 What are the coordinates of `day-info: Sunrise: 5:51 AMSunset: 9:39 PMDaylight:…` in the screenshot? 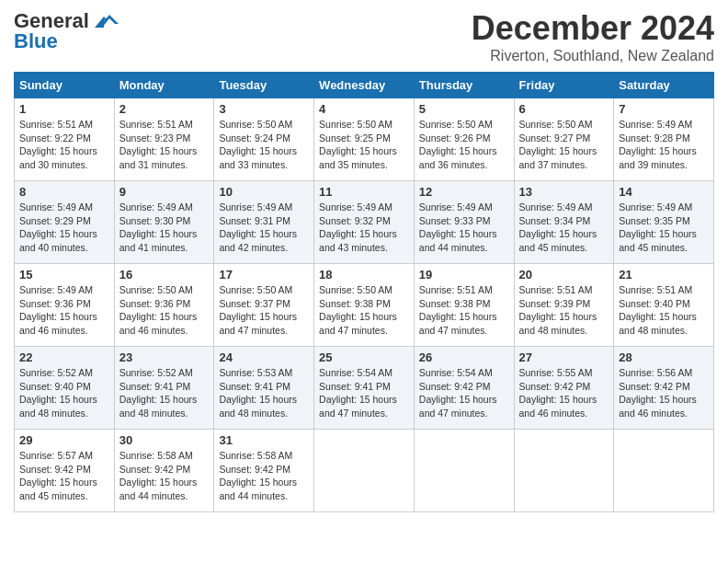 It's located at (559, 310).